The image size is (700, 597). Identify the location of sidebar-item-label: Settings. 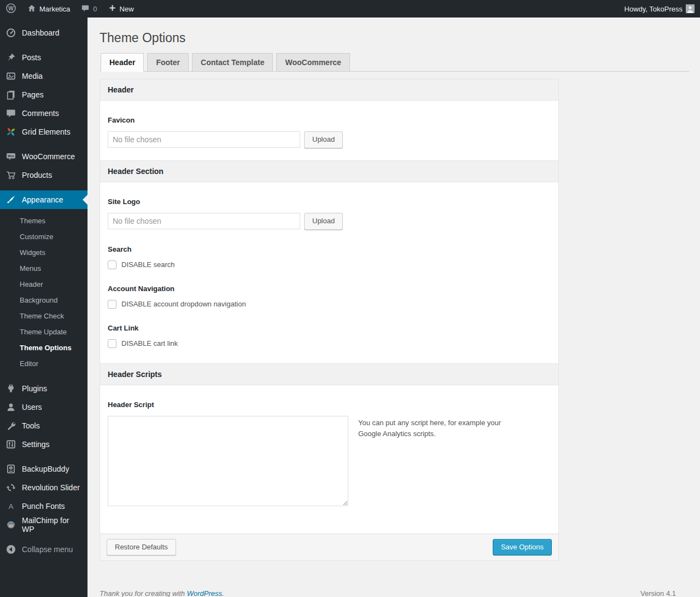
(36, 444).